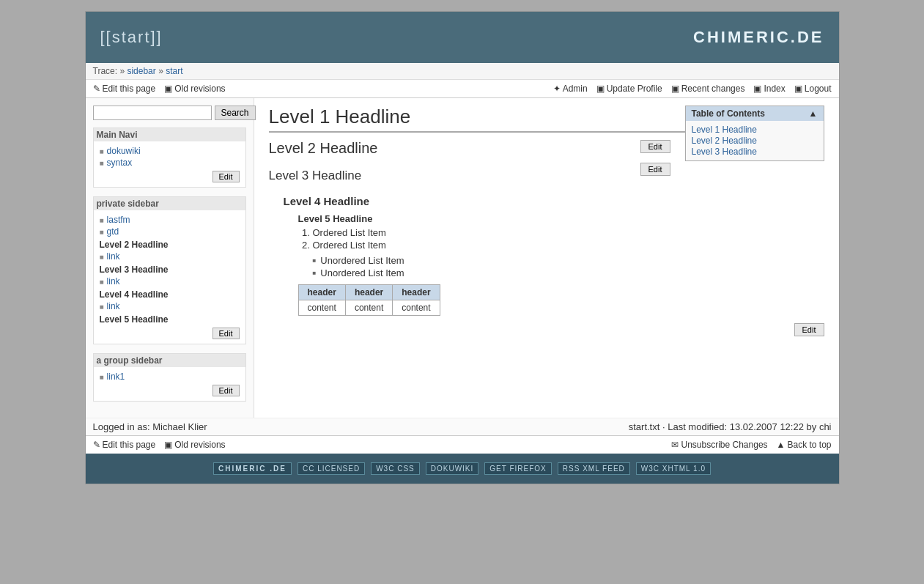 This screenshot has height=584, width=924. Describe the element at coordinates (453, 469) in the screenshot. I see `dokuwiki-badge: DOKUWIKI` at that location.